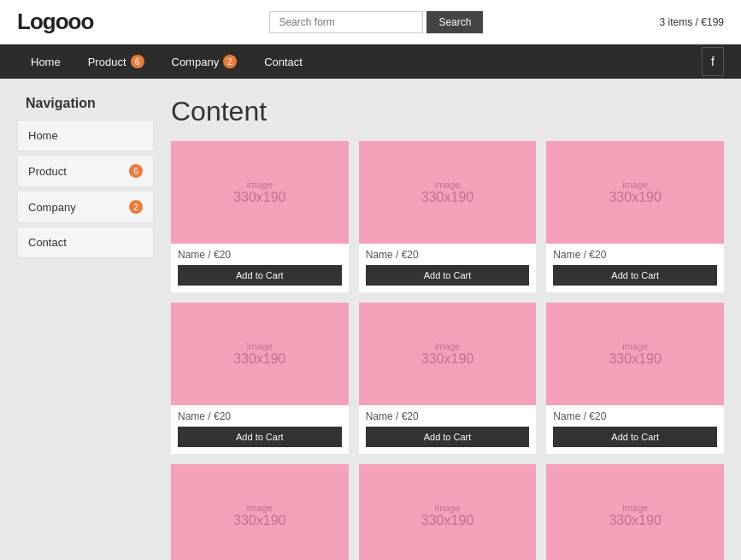 Image resolution: width=741 pixels, height=560 pixels. I want to click on search-button: Search, so click(455, 22).